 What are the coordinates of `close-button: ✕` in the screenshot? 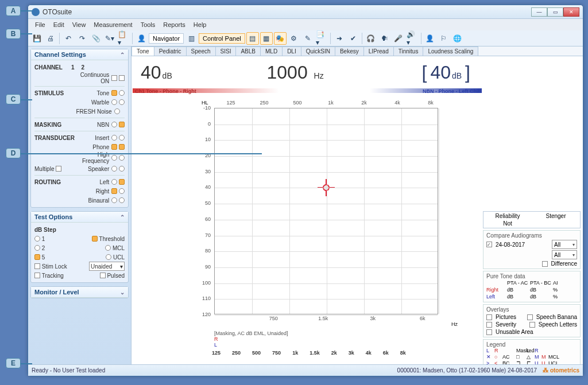 It's located at (571, 12).